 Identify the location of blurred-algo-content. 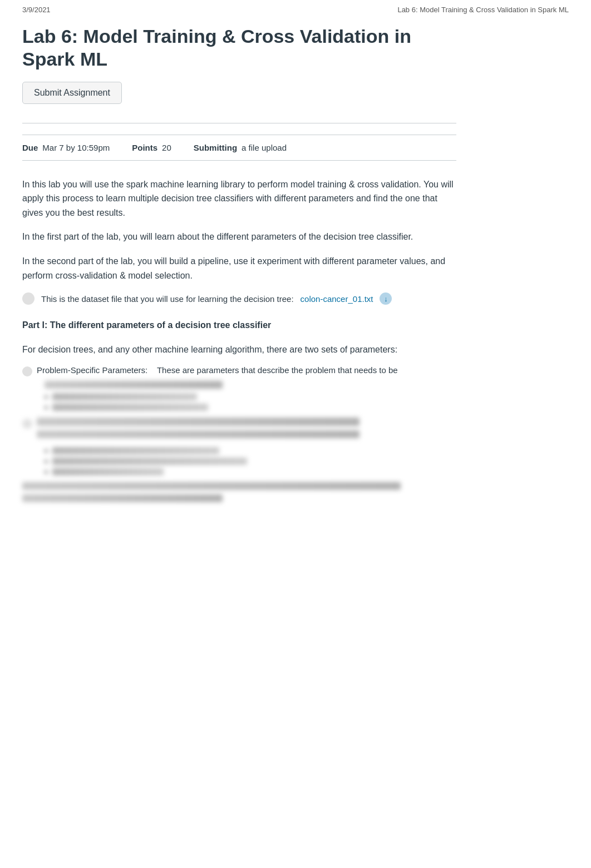
(239, 462).